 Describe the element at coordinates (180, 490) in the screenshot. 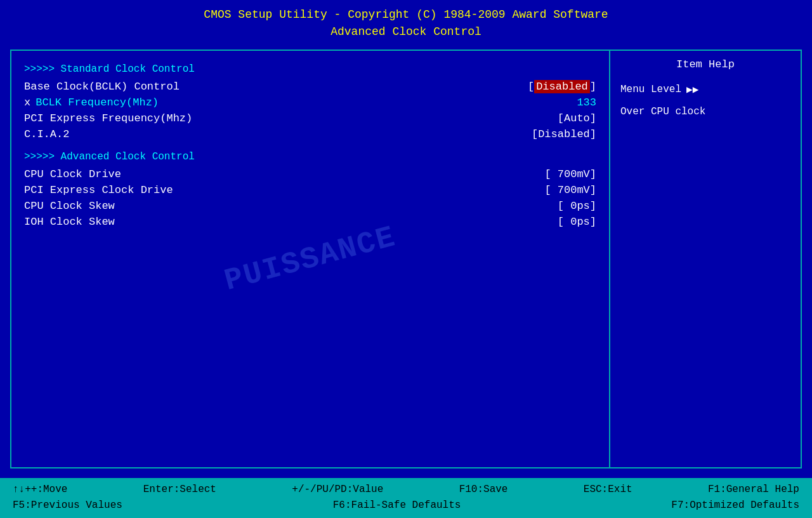

I see `footer-select: Enter:Select` at that location.